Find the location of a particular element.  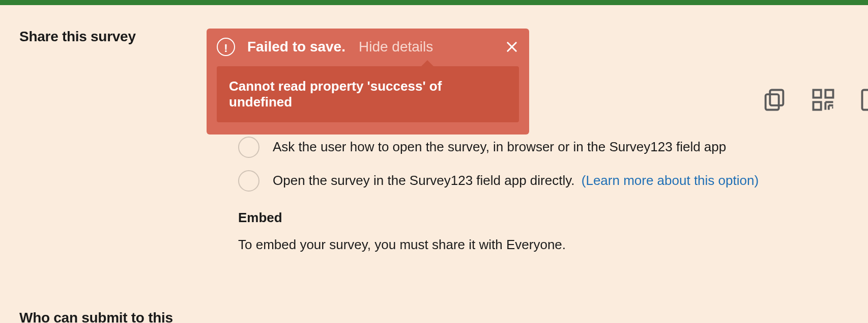

qr-code-icon is located at coordinates (823, 100).